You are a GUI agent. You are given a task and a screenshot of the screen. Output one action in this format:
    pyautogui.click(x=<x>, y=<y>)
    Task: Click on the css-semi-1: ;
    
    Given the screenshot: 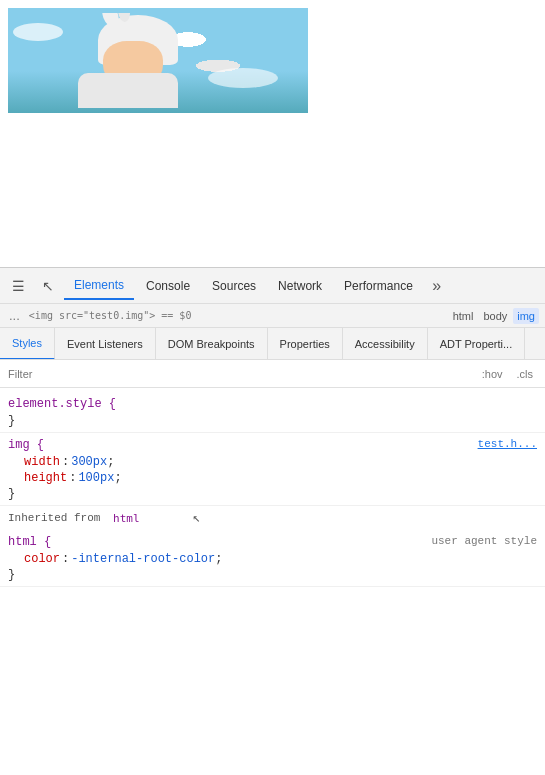 What is the action you would take?
    pyautogui.click(x=110, y=462)
    